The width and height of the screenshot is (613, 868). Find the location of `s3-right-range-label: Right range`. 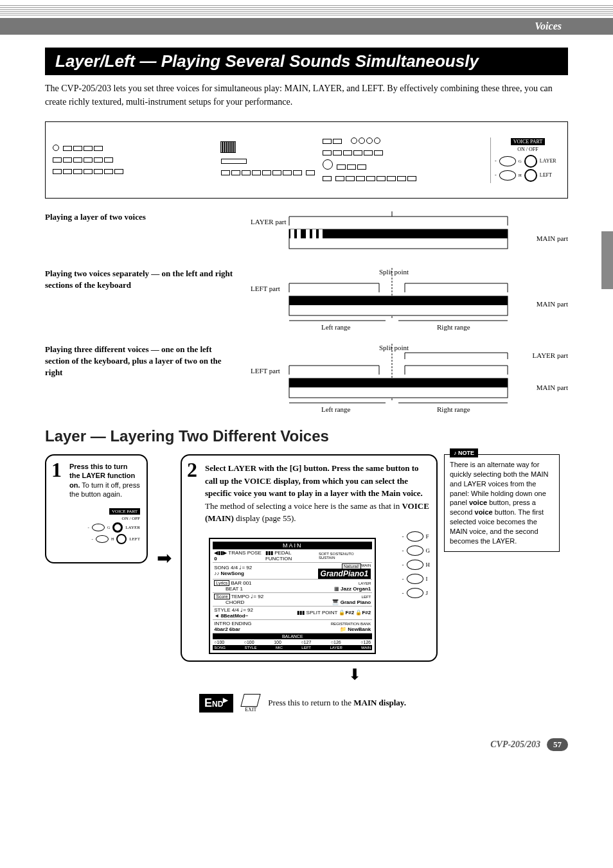

s3-right-range-label: Right range is located at coordinates (454, 409).